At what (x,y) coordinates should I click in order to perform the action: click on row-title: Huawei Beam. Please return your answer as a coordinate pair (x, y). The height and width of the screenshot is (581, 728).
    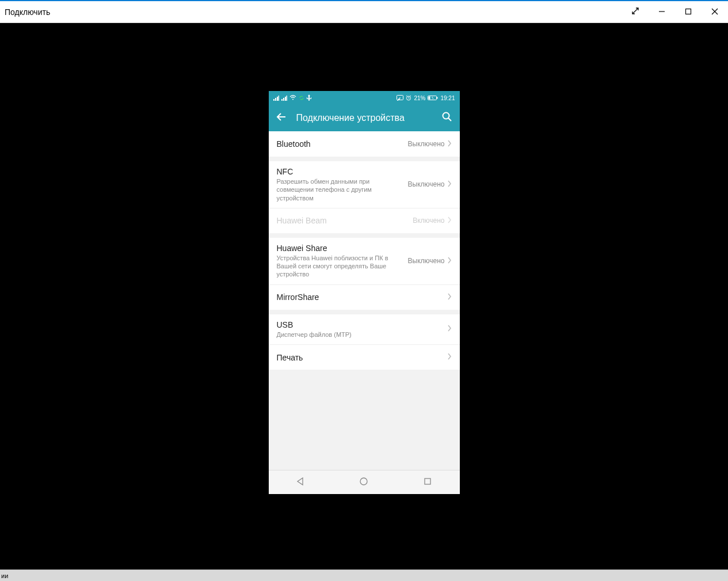
    Looking at the image, I should click on (343, 221).